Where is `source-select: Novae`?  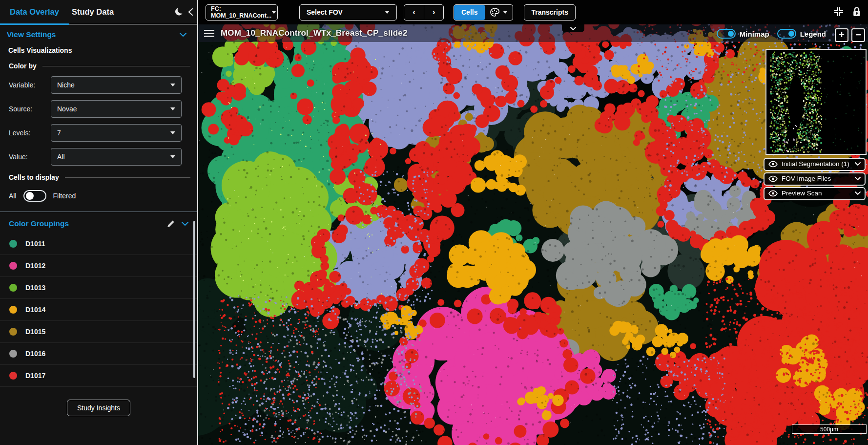 source-select: Novae is located at coordinates (116, 109).